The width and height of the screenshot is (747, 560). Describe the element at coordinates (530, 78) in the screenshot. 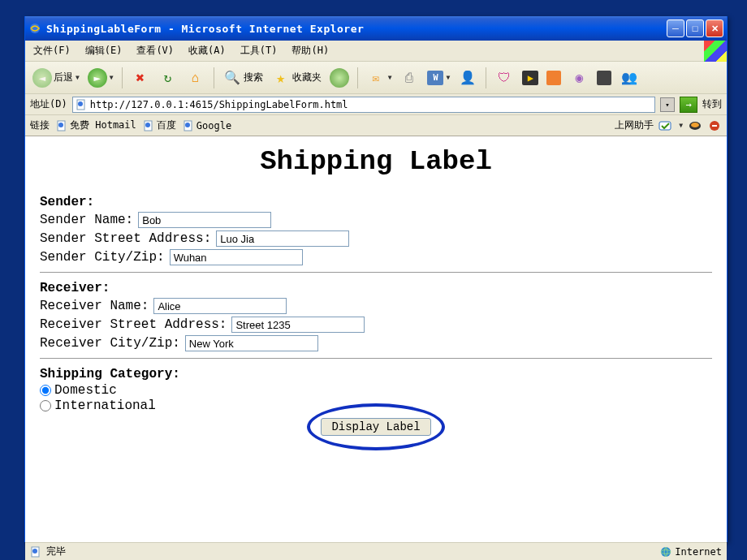

I see `tool-icon-2: ▶` at that location.